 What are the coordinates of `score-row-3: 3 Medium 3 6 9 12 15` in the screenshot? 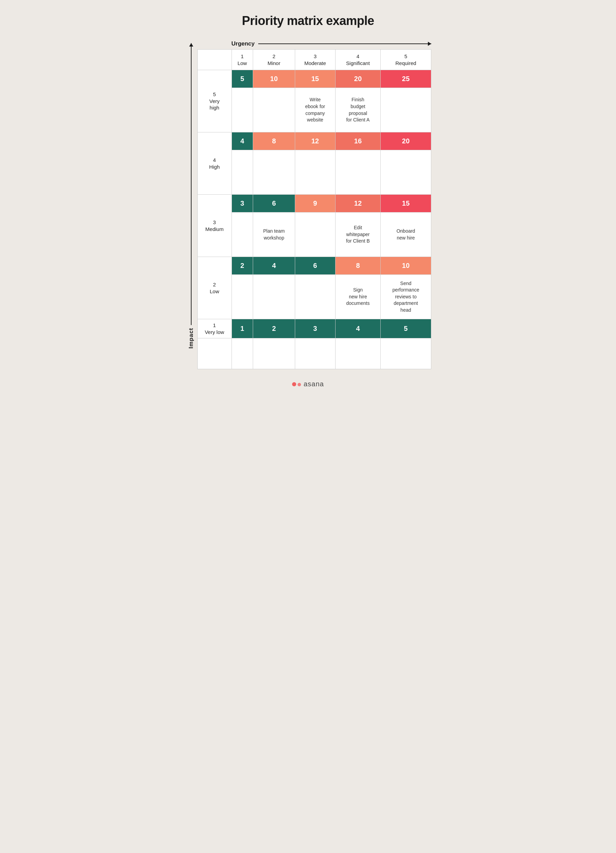 It's located at (314, 204).